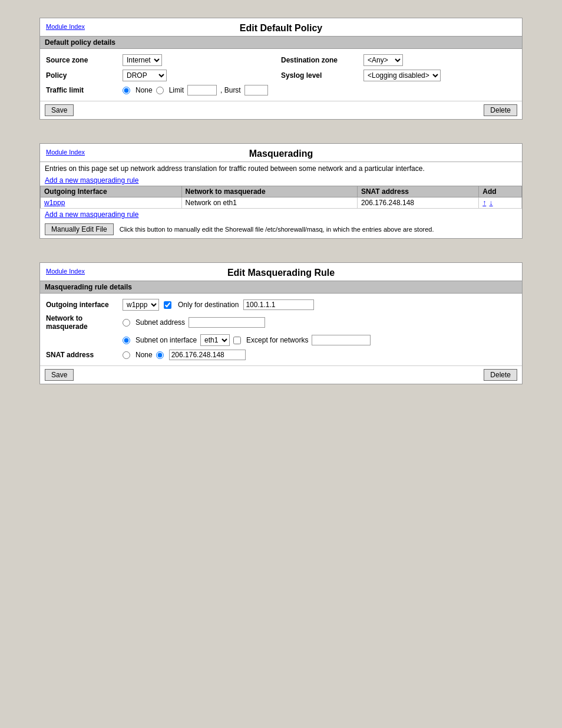 The width and height of the screenshot is (562, 728). Describe the element at coordinates (237, 341) in the screenshot. I see `except-networks-checkbox` at that location.